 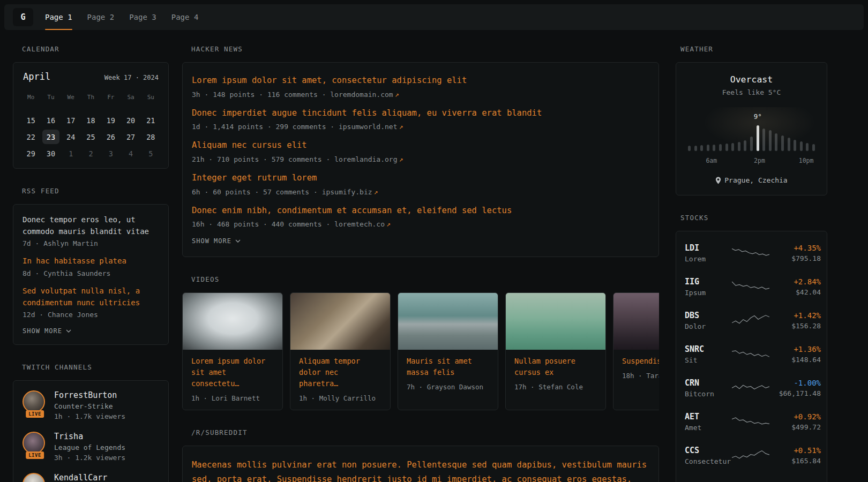 I want to click on stocks-section: STOCKS LDI Lorem +4.35% $795.18 IIG, so click(x=751, y=348).